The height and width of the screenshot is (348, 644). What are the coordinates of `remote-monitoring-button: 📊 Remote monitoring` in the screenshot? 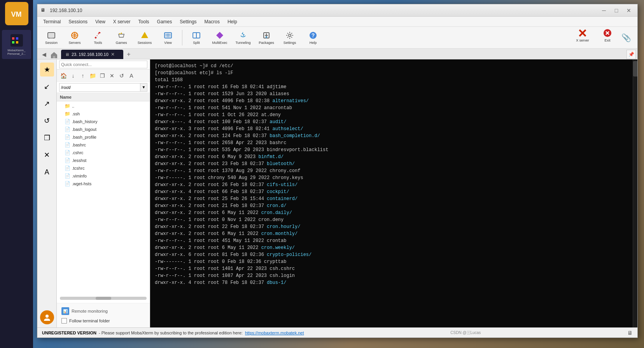 It's located at (103, 311).